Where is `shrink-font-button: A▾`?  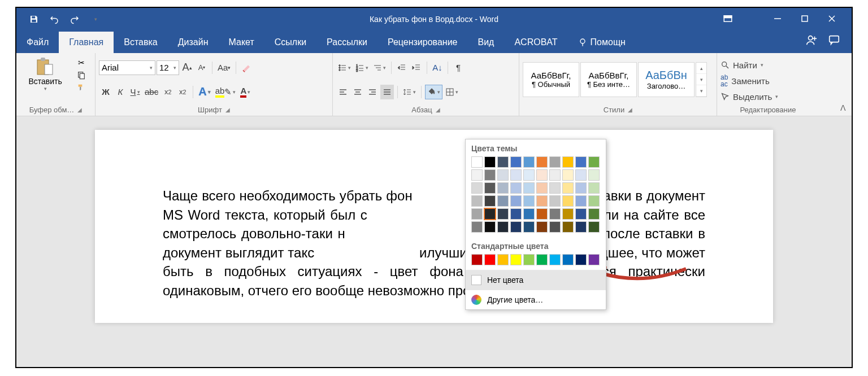
shrink-font-button: A▾ is located at coordinates (202, 68).